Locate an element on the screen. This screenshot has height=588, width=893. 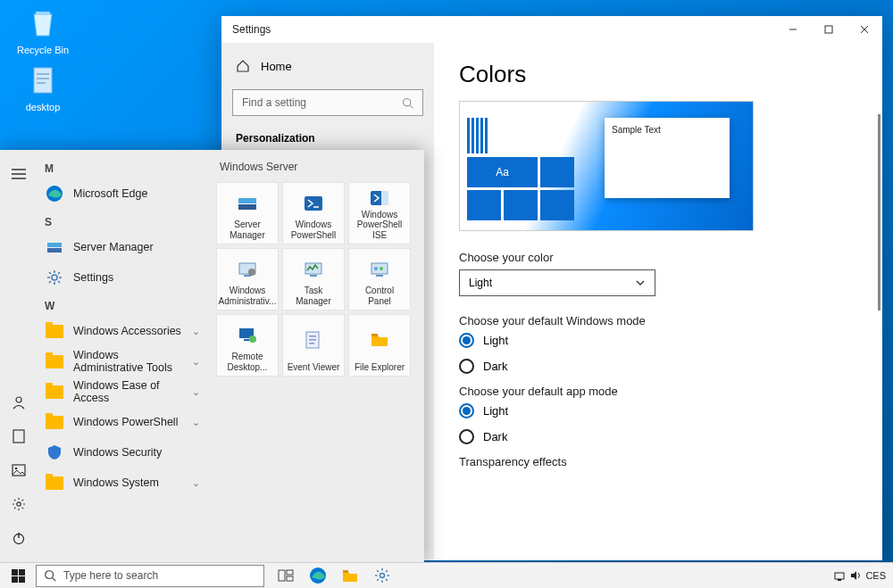
task-view-button is located at coordinates (286, 576).